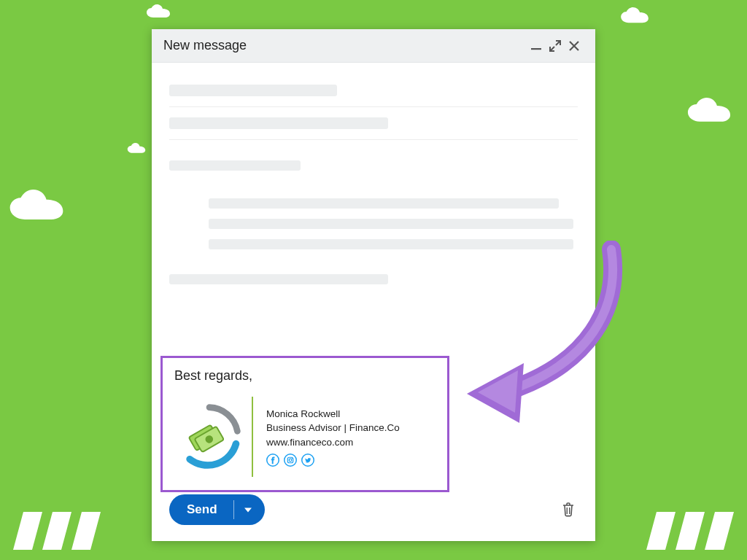 The image size is (747, 560). I want to click on signature-url: www.financeco.com, so click(333, 443).